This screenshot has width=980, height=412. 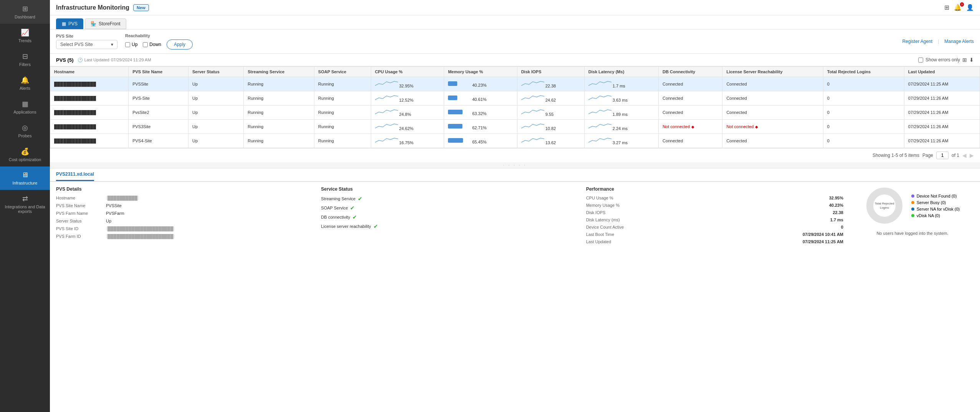 I want to click on table-row: ██████████████ PVS-Site Up Running Runni…, so click(x=515, y=98).